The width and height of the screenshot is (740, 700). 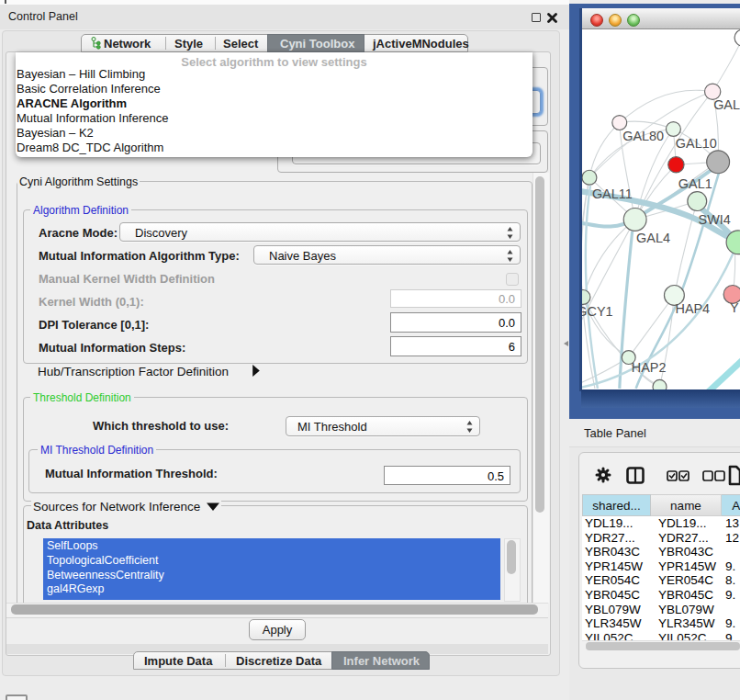 What do you see at coordinates (654, 238) in the screenshot?
I see `svg-text: GAL4` at bounding box center [654, 238].